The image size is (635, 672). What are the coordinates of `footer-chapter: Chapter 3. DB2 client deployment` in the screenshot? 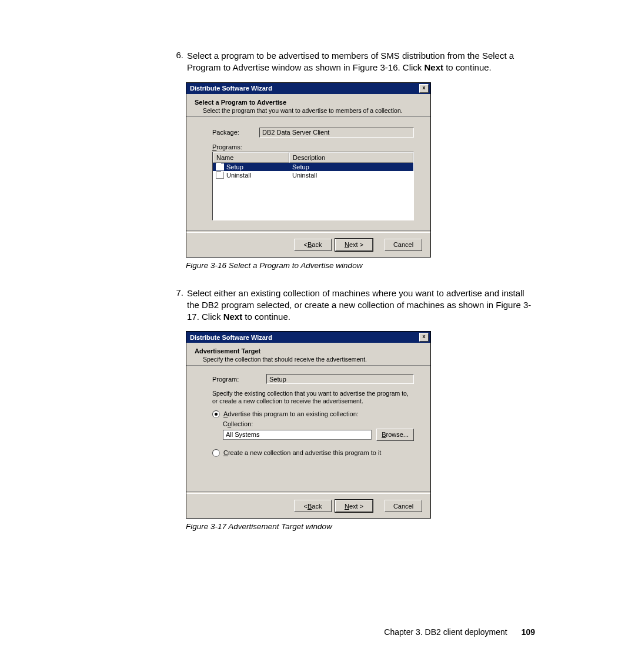 It's located at (446, 632).